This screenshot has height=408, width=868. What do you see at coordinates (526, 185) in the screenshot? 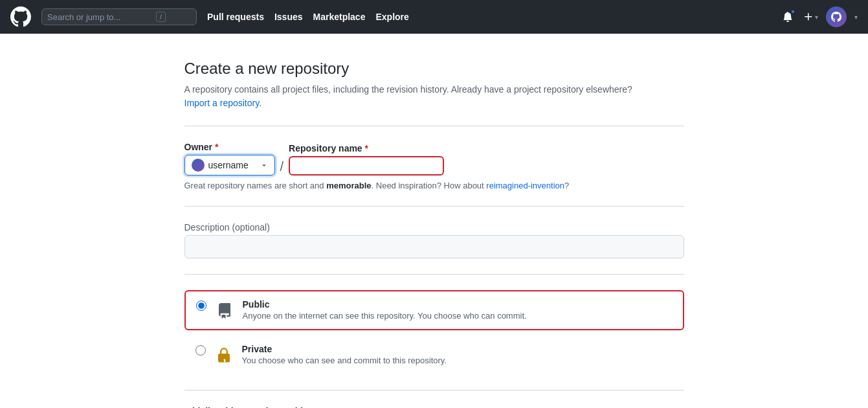
I see `suggestion-link: reimagined-invention` at bounding box center [526, 185].